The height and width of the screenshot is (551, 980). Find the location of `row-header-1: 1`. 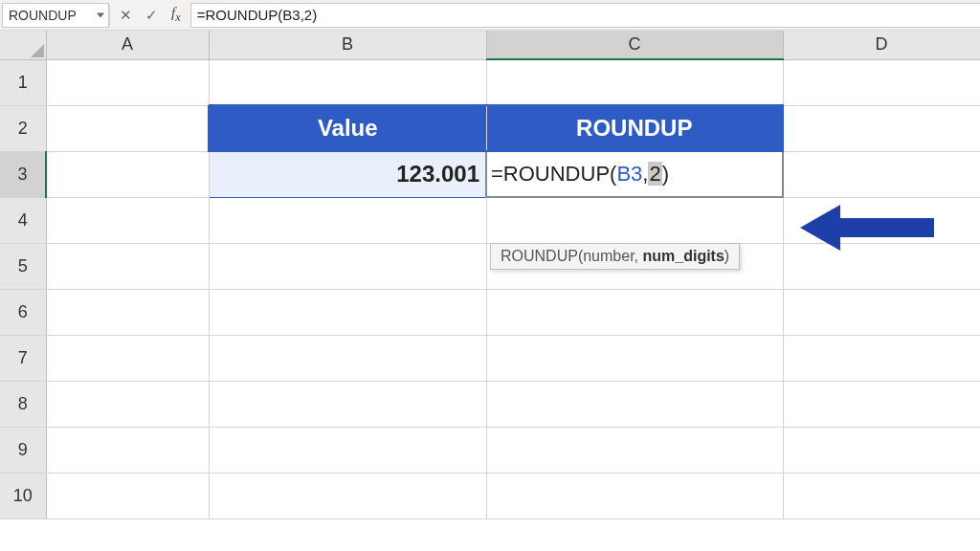

row-header-1: 1 is located at coordinates (23, 82).